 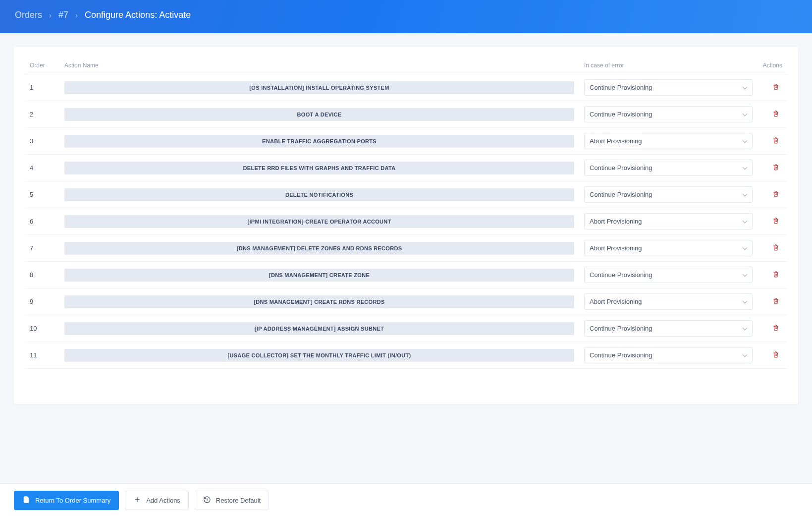 I want to click on col-order-header: Order, so click(x=42, y=66).